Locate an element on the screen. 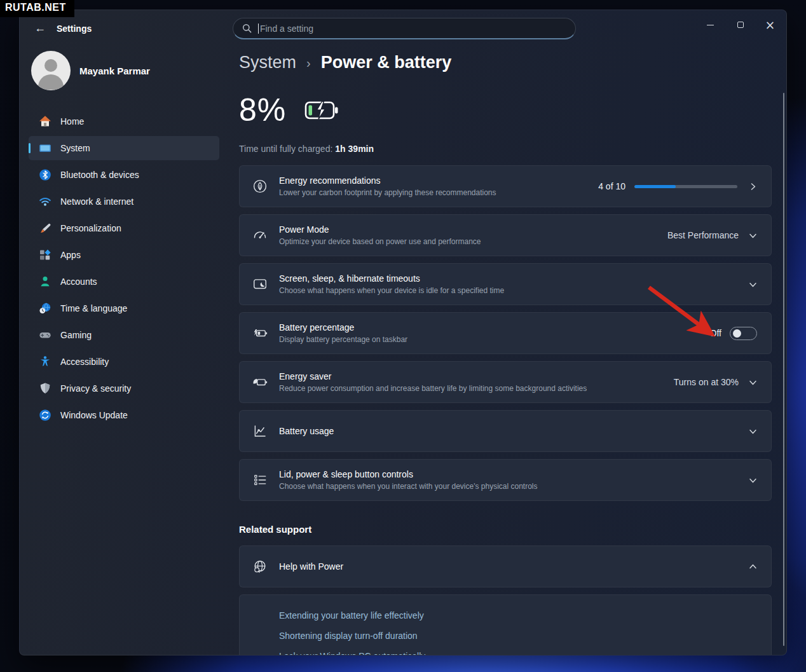 This screenshot has width=806, height=672. sidebar-nav: Home System Bluetooth & devices Network … is located at coordinates (124, 270).